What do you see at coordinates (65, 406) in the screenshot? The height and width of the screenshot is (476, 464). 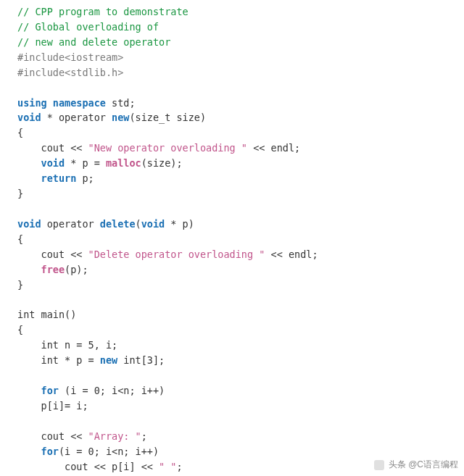 I see `text: p[i]= i;` at bounding box center [65, 406].